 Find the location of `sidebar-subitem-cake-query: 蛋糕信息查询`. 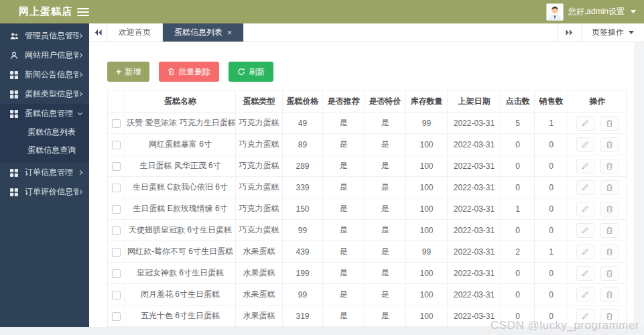

sidebar-subitem-cake-query: 蛋糕信息查询 is located at coordinates (44, 150).